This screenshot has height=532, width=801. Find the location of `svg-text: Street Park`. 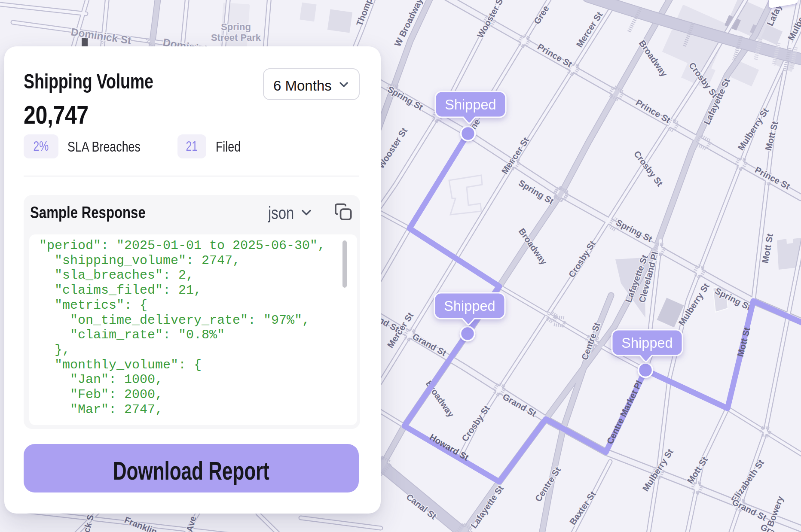

svg-text: Street Park is located at coordinates (236, 38).